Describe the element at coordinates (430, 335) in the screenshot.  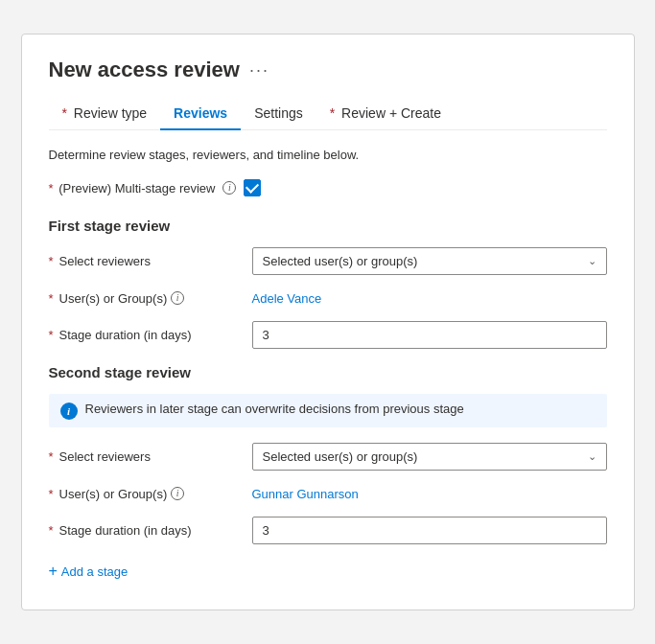
I see `first-stage-duration-control` at that location.